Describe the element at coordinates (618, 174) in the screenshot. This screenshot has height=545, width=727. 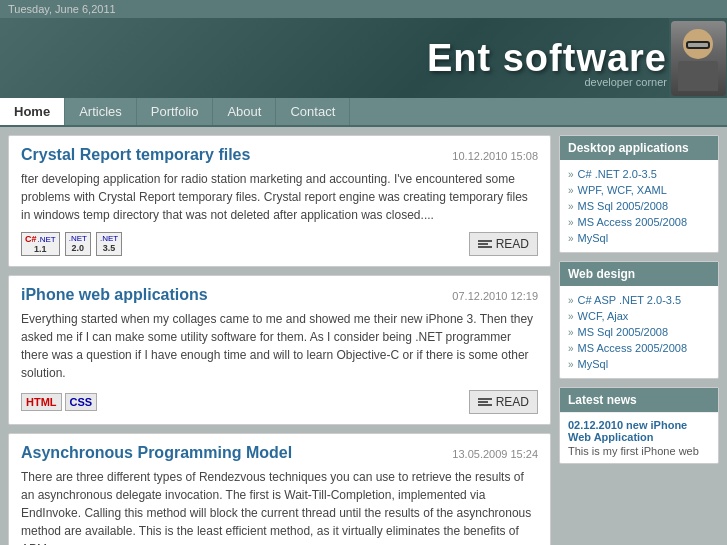
I see `sidebar-link-label: C# .NET 2.0-3.5` at that location.